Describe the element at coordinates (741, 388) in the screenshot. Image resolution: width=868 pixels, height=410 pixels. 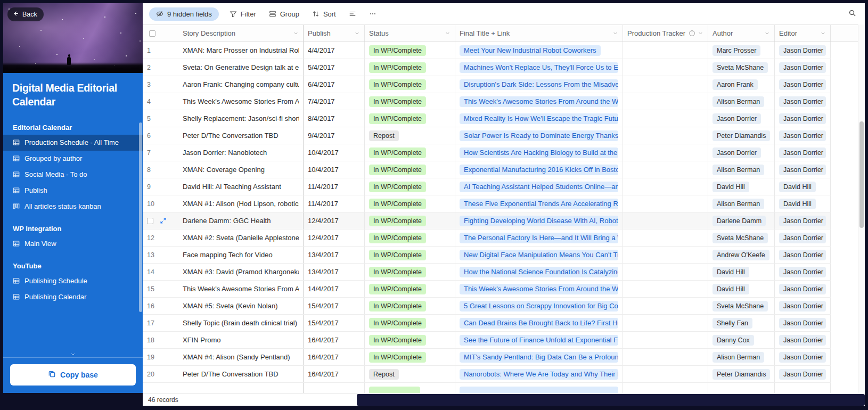
I see `author-cell` at that location.